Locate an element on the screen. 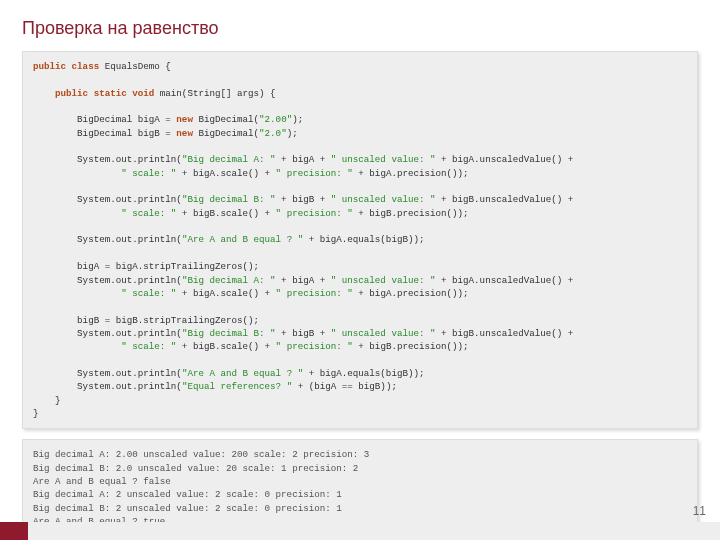 Image resolution: width=720 pixels, height=540 pixels. keyword: public static void is located at coordinates (94, 94).